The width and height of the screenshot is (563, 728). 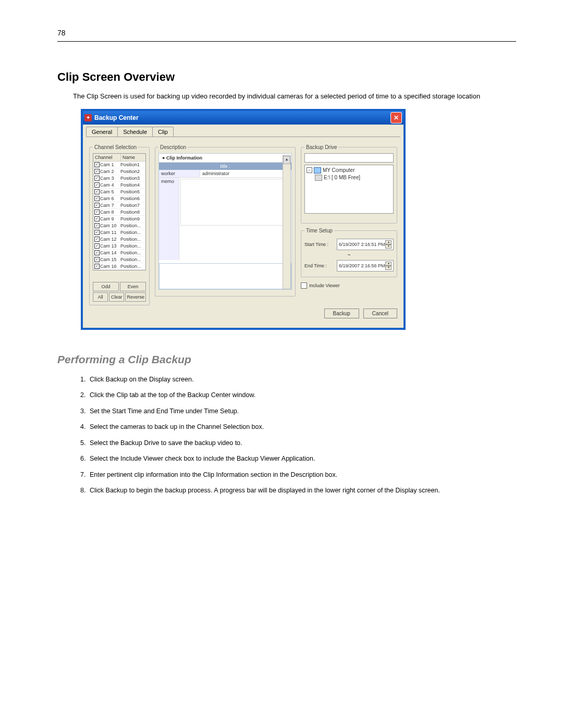 What do you see at coordinates (321, 147) in the screenshot?
I see `backup-drive-legend: Backup Drive` at bounding box center [321, 147].